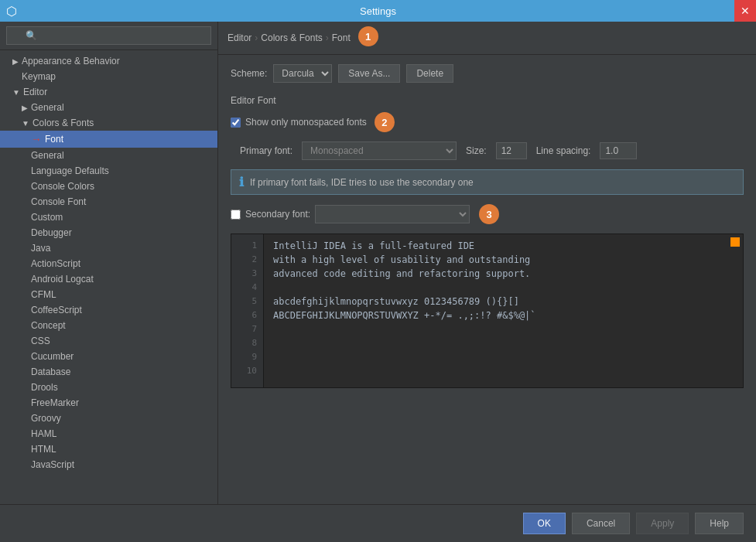 This screenshot has width=756, height=542. Describe the element at coordinates (62, 279) in the screenshot. I see `sidebar-item-label: Android Logcat` at that location.